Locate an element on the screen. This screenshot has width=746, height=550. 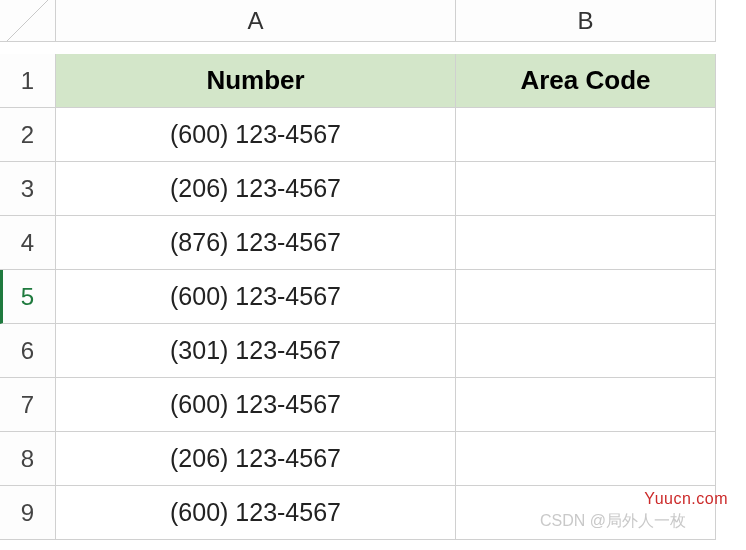
watermark-author: CSDN @局外人一枚 is located at coordinates (613, 522).